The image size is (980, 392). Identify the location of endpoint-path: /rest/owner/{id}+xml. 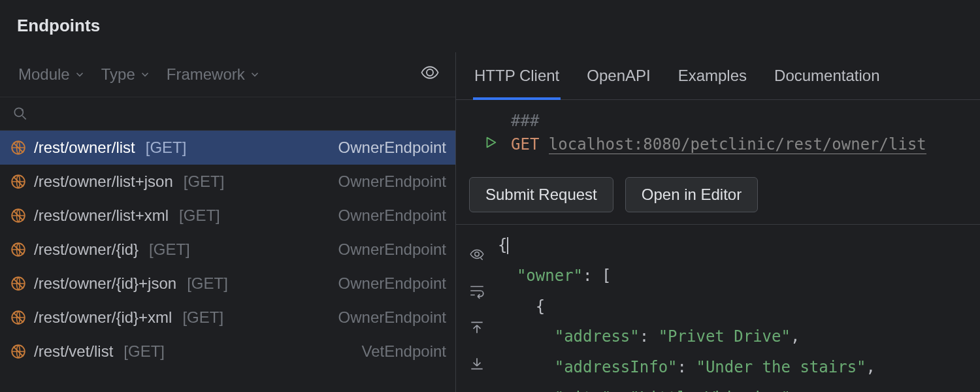
(103, 318).